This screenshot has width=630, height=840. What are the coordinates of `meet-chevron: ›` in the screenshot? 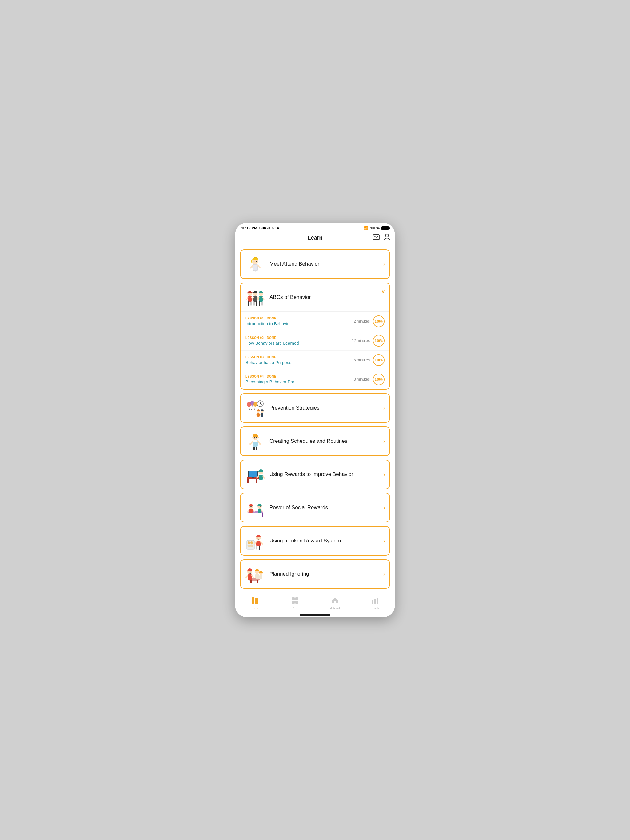 It's located at (385, 264).